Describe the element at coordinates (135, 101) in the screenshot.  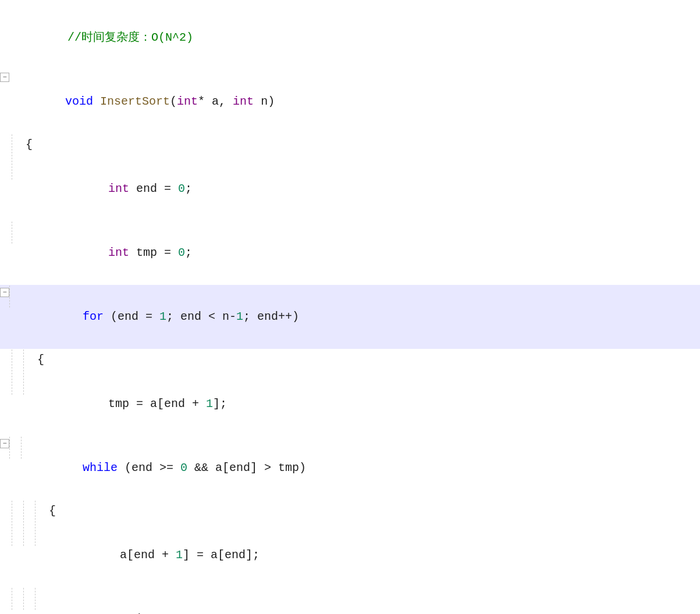
I see `func-name-1: InsertSort` at that location.